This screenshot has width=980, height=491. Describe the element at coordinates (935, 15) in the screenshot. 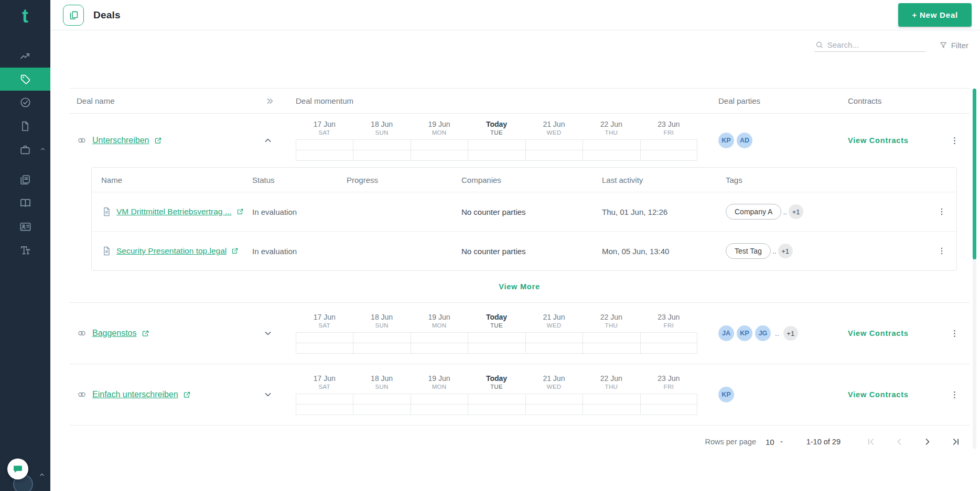

I see `new-deal-button: + New Deal` at that location.